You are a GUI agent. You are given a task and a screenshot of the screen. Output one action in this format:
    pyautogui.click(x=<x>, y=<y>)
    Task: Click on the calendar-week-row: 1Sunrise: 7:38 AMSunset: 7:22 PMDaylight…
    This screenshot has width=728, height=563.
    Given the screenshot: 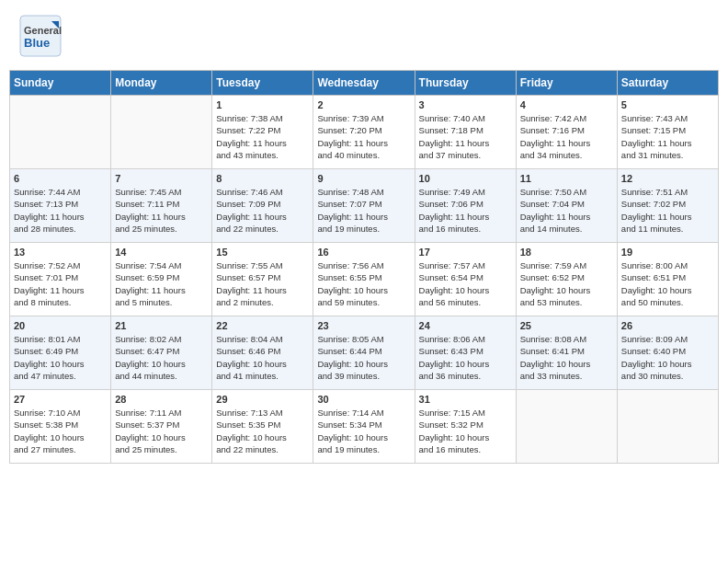 What is the action you would take?
    pyautogui.click(x=364, y=132)
    